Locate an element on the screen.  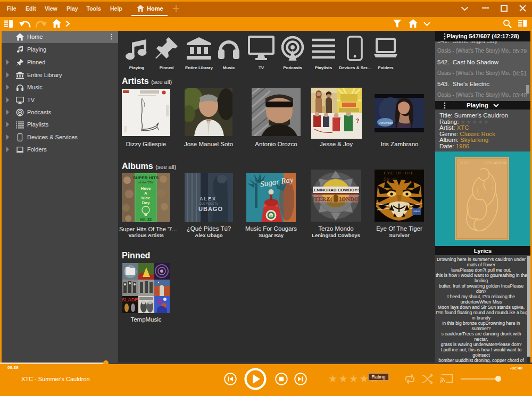
svg-text: LENINGRAD COWBOYS is located at coordinates (336, 190).